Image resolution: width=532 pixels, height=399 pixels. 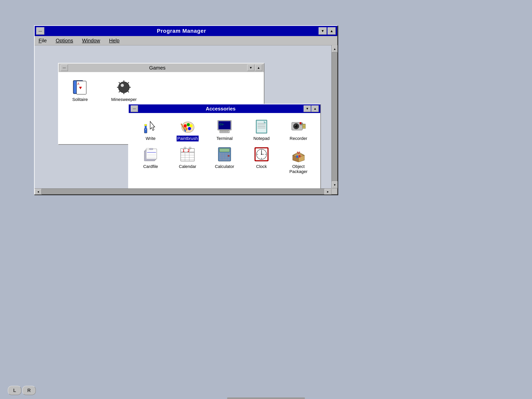 I want to click on terminal-icon: C:\>, so click(x=225, y=126).